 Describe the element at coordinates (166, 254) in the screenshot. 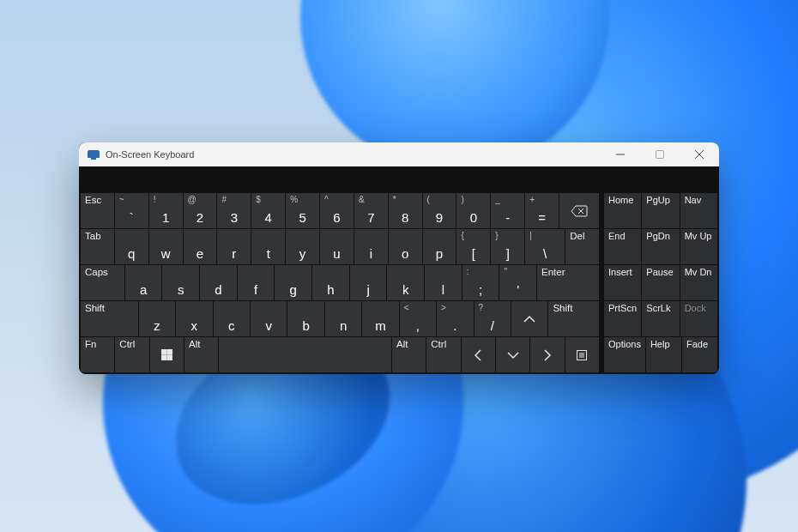

I see `key-label: w` at that location.